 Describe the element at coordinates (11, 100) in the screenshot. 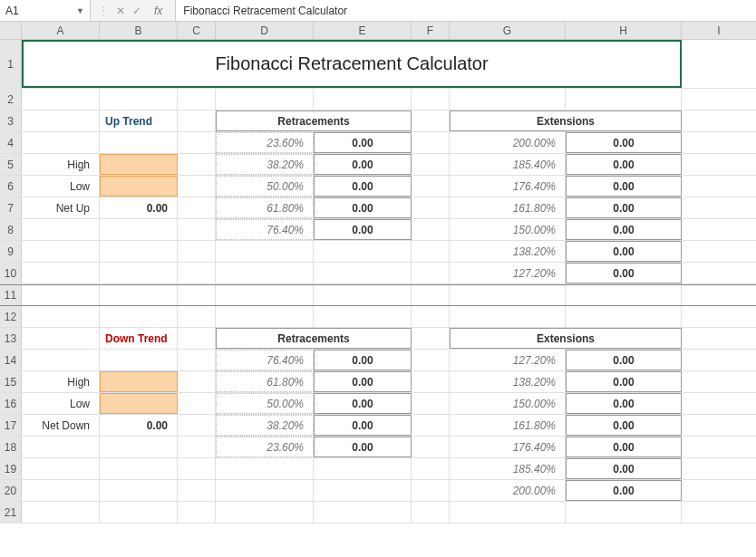

I see `row-header-2: 2` at that location.